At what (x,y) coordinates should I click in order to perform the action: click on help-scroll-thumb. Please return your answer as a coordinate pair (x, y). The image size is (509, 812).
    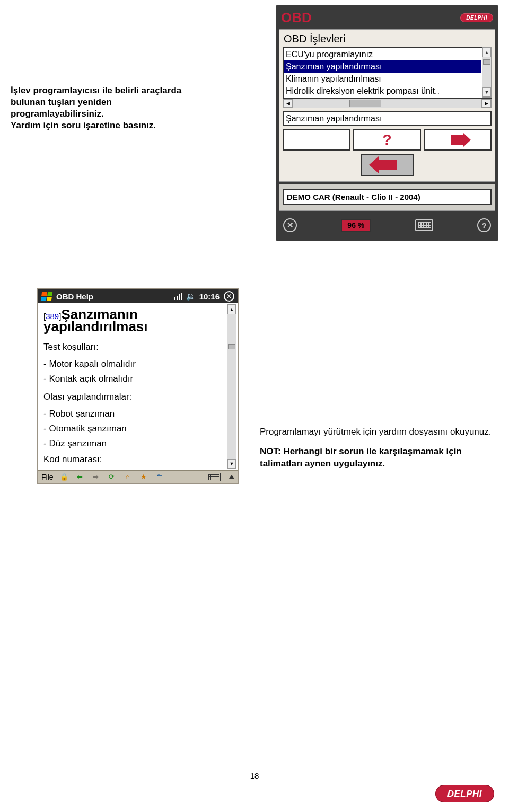
    Looking at the image, I should click on (232, 347).